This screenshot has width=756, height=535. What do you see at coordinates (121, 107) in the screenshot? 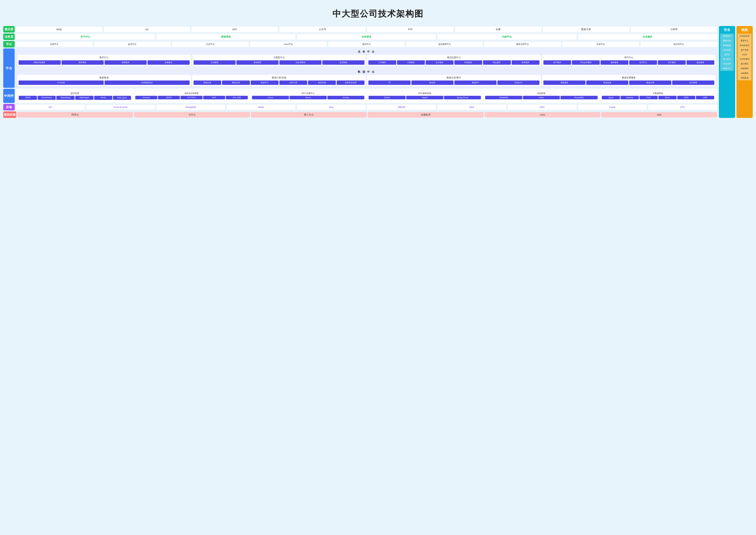
I see `storage-item: MySQL&PolarDB` at bounding box center [121, 107].